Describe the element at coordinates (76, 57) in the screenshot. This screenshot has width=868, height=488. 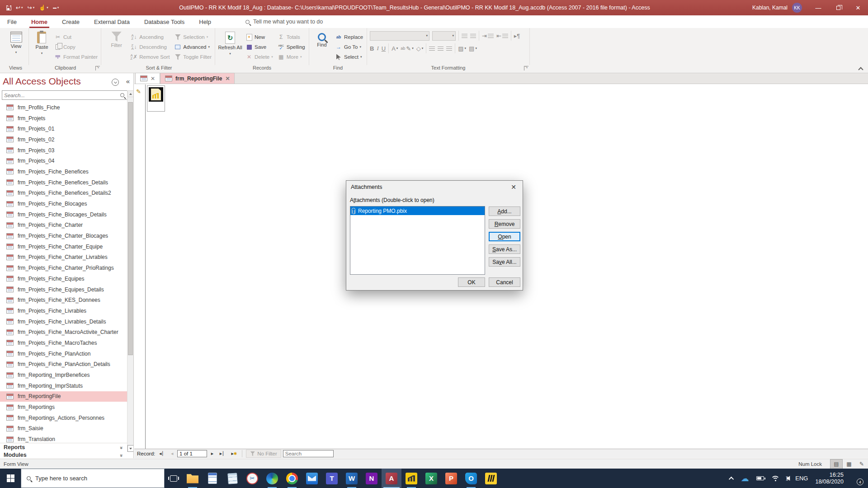
I see `format-painter-button: Format Painter` at that location.